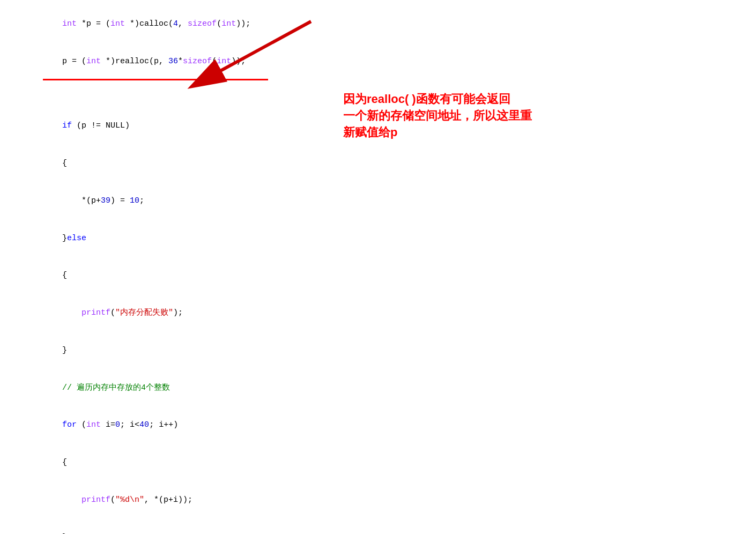 The image size is (756, 534). What do you see at coordinates (438, 116) in the screenshot?
I see `annotation-text: 因为realloc( )函数有可能会返回 一个新的存储空间地址，所以这里重 新赋…` at bounding box center [438, 116].